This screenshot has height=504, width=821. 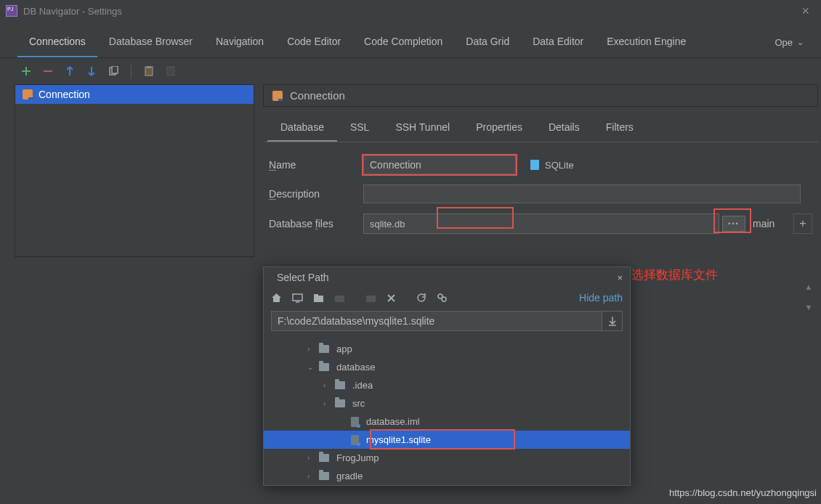 What do you see at coordinates (57, 43) in the screenshot?
I see `tab-connections: Connections` at bounding box center [57, 43].